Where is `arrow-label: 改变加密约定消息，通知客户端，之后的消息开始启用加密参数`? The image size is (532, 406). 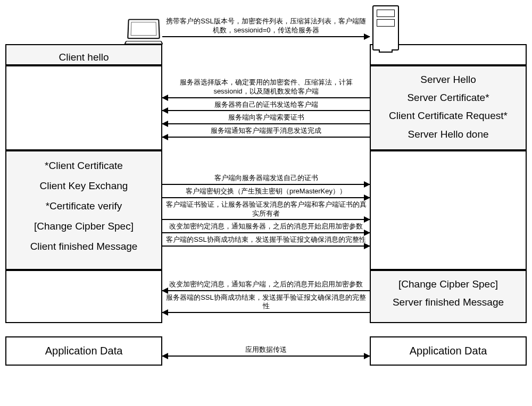 arrow-label: 改变加密约定消息，通知客户端，之后的消息开始启用加密参数 is located at coordinates (266, 285).